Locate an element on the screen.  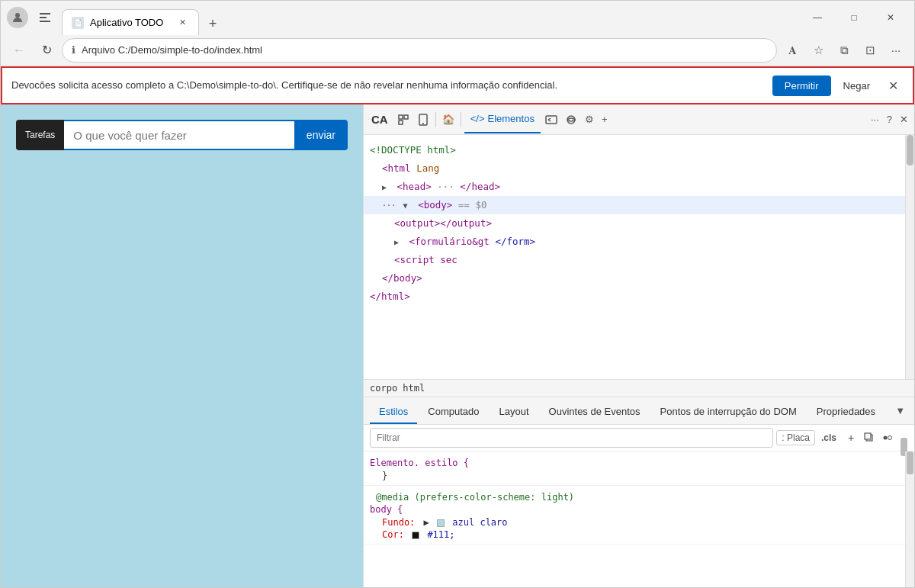
tabs-expand-button: ▼ is located at coordinates (900, 410).